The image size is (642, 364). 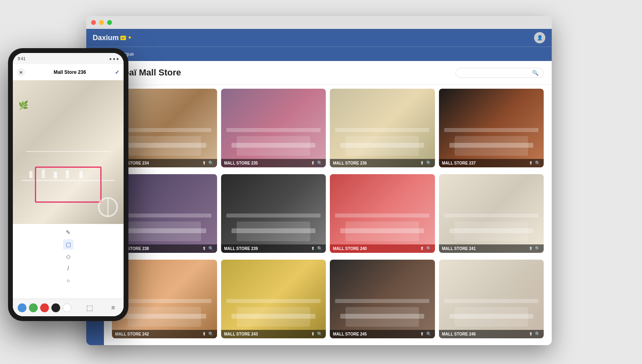 What do you see at coordinates (21, 72) in the screenshot?
I see `phone-close-button: ✕` at bounding box center [21, 72].